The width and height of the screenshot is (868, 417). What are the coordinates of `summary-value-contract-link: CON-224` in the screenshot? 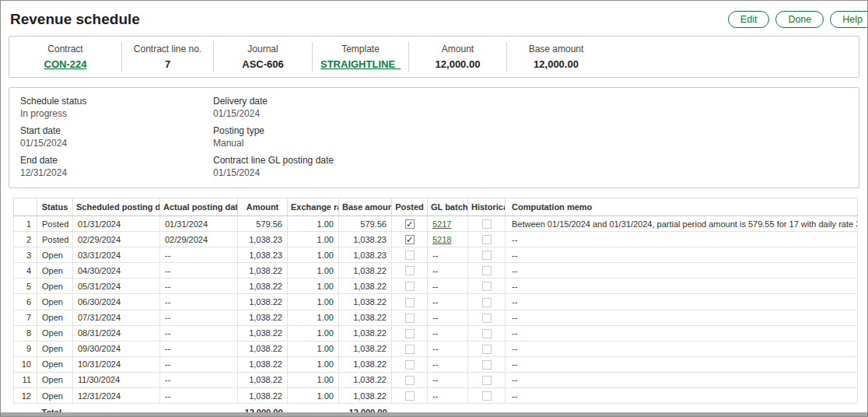 It's located at (65, 64).